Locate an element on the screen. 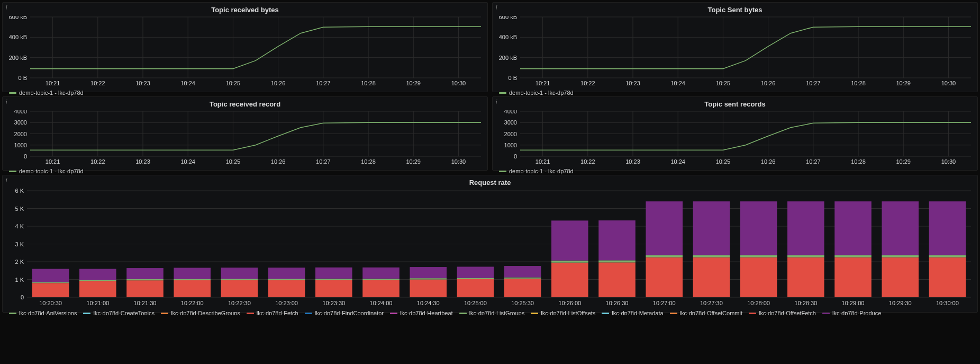 This screenshot has width=980, height=364. panel-sent-bytes: i Topic Sent bytes 0 B200 kB400 kB600 kB… is located at coordinates (735, 47).